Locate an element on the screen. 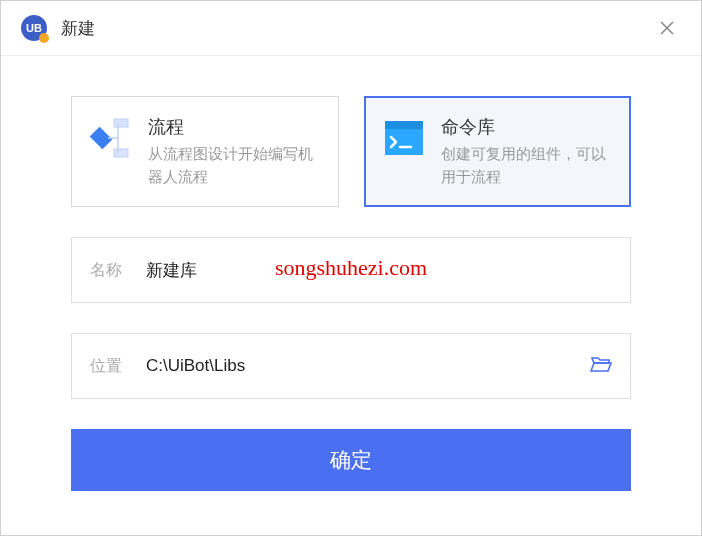 The height and width of the screenshot is (536, 702). name-label: 名称 is located at coordinates (118, 270).